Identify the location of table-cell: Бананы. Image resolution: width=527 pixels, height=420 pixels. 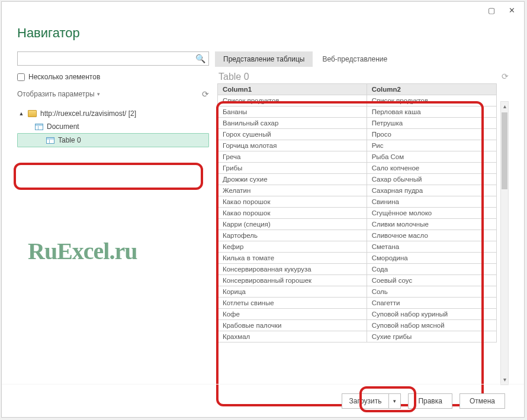
(293, 112).